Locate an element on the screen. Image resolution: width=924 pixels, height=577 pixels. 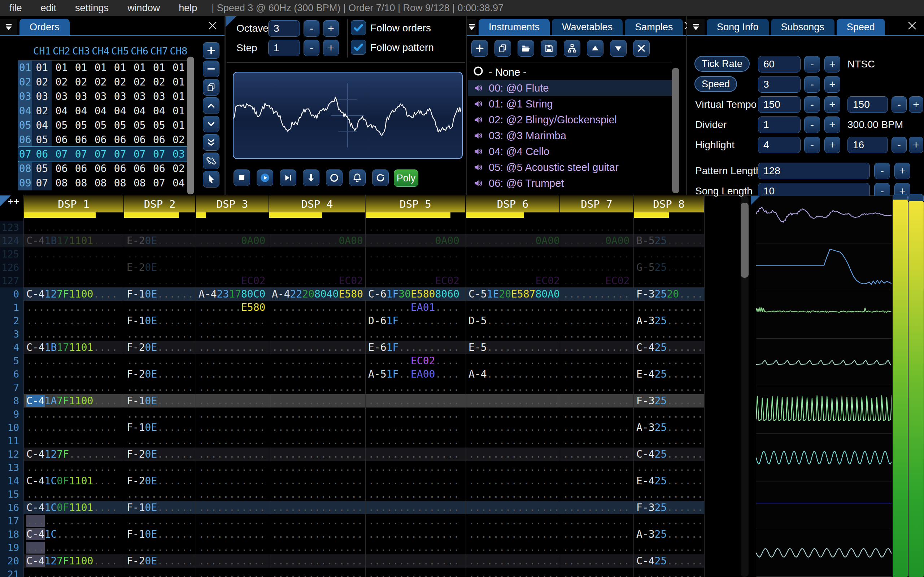
channel-header: DSP 1 is located at coordinates (73, 207).